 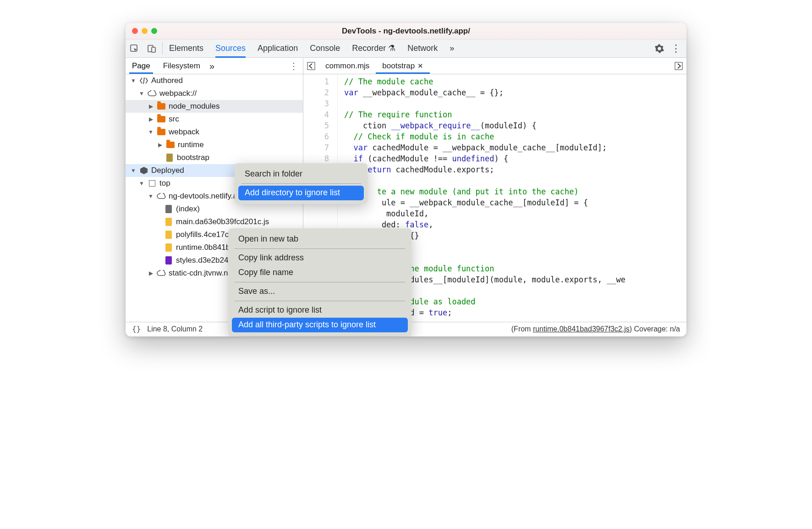 What do you see at coordinates (676, 49) in the screenshot?
I see `kebab-menu-icon: ⋮` at bounding box center [676, 49].